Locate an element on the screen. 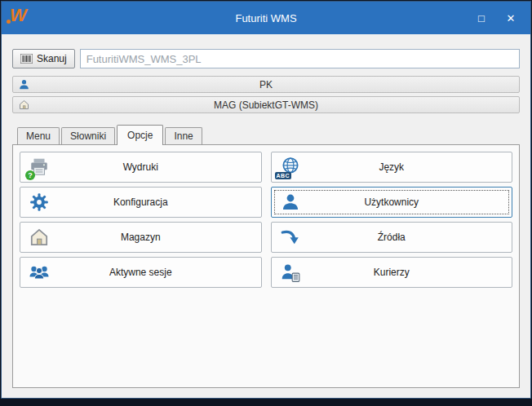 The height and width of the screenshot is (406, 532). user-icon is located at coordinates (290, 202).